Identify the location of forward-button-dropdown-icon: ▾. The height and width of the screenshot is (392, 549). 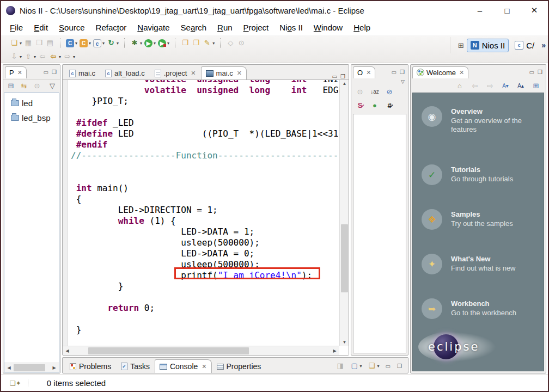
(74, 57).